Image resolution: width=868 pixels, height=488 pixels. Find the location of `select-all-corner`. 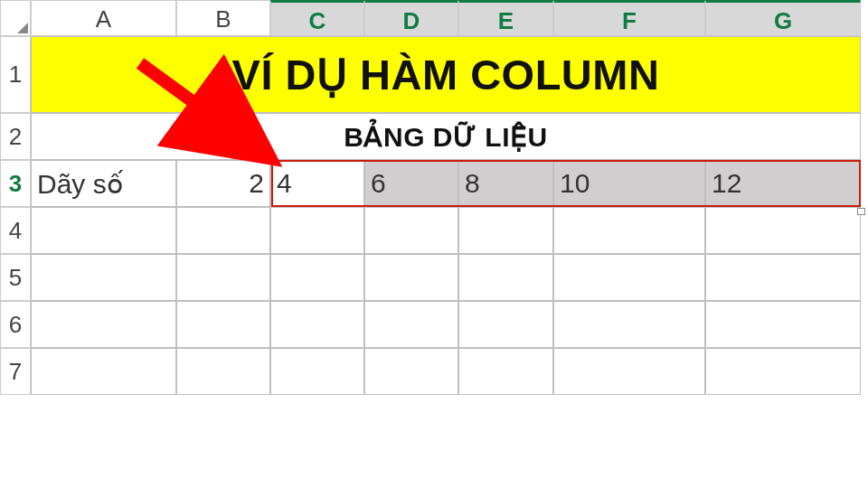

select-all-corner is located at coordinates (15, 18).